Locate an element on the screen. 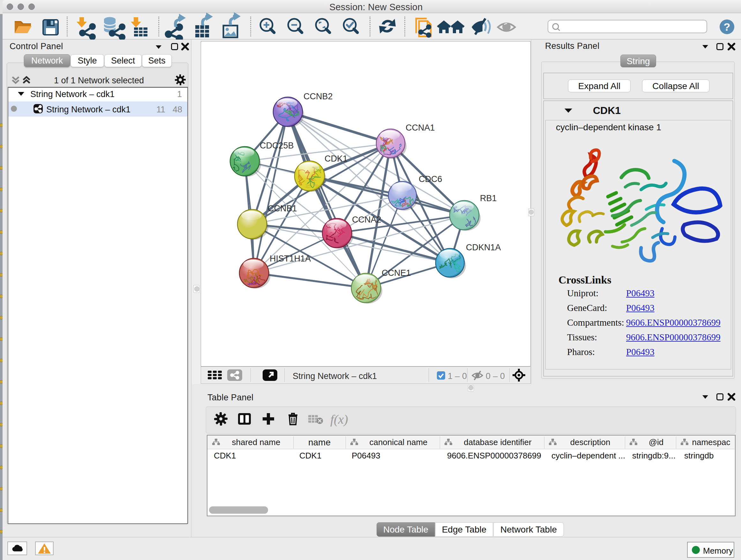  svg-text: CCNB2 is located at coordinates (318, 97).